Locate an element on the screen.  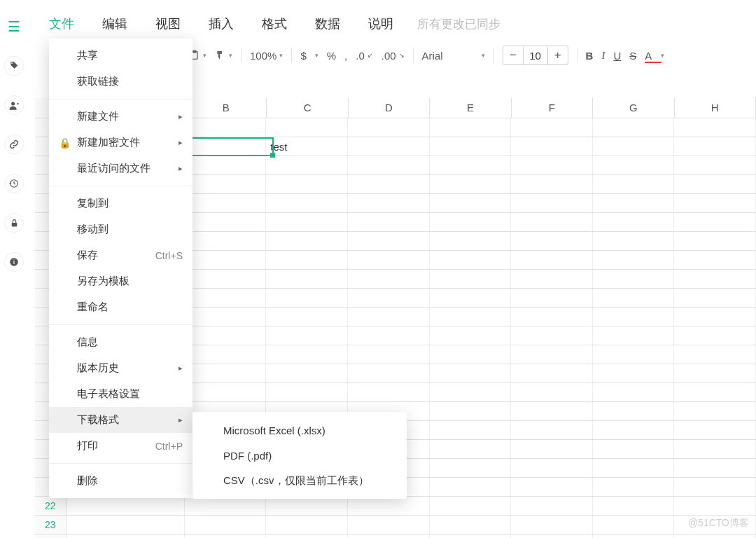
lock-icon is located at coordinates (14, 223).